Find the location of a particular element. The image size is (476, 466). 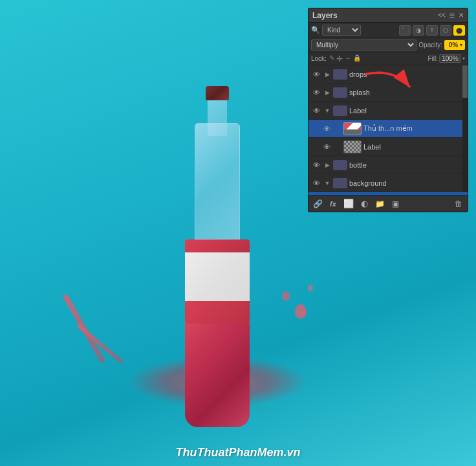

layer-item-bottle: 👁 ▶ bottle is located at coordinates (388, 165).